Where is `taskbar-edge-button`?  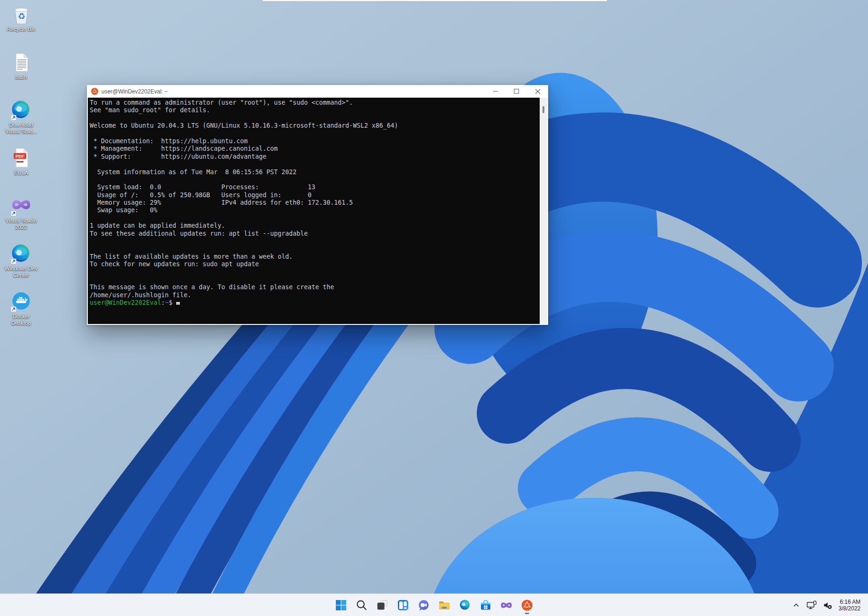
taskbar-edge-button is located at coordinates (465, 605).